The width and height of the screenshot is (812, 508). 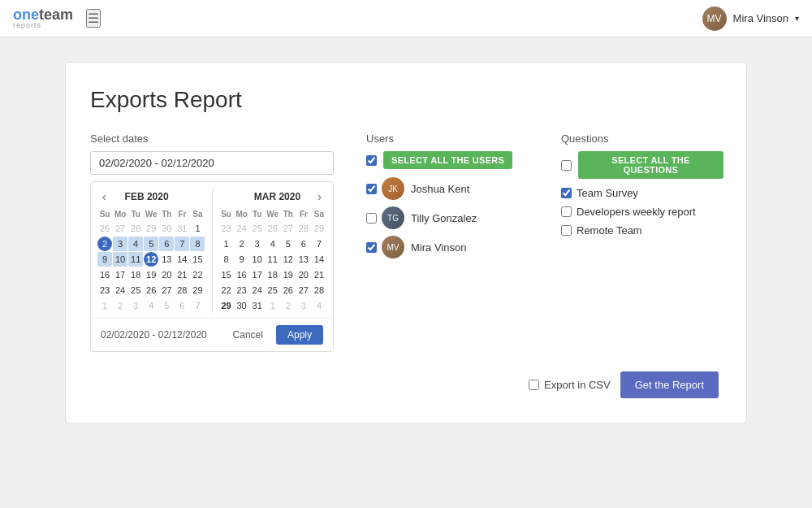 I want to click on cal-day: 16, so click(x=242, y=275).